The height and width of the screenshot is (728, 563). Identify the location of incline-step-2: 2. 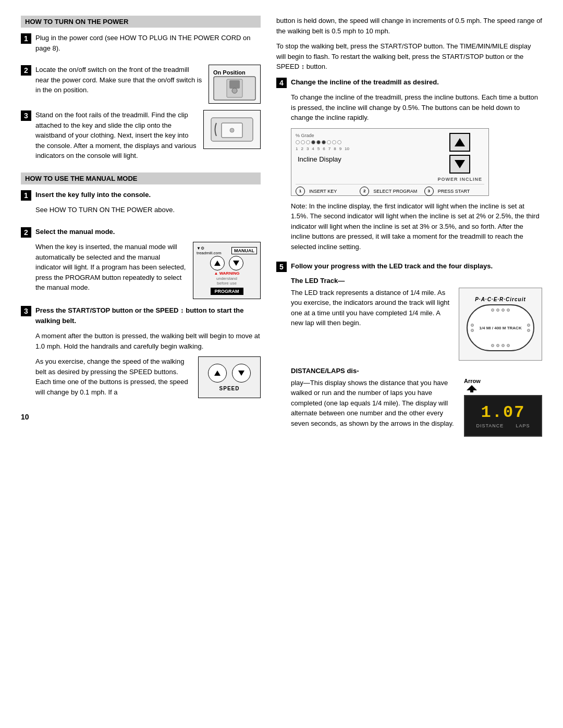
(364, 191).